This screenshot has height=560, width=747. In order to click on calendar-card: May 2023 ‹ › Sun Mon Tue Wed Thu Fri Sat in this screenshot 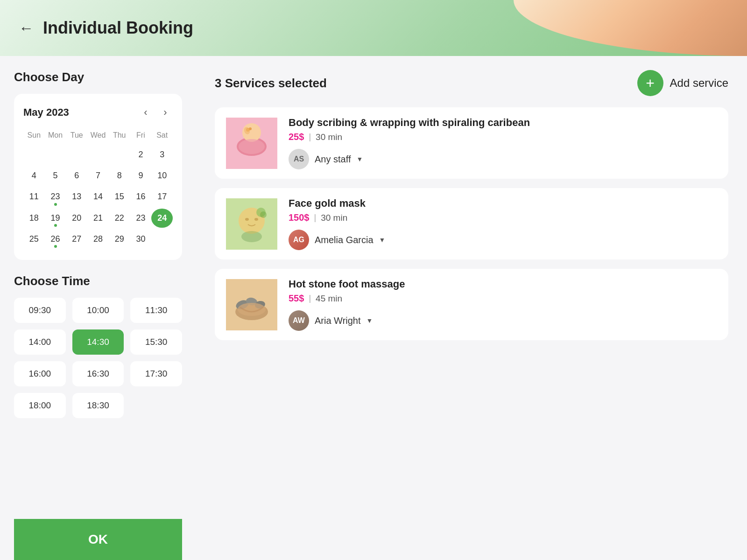, I will do `click(98, 177)`.